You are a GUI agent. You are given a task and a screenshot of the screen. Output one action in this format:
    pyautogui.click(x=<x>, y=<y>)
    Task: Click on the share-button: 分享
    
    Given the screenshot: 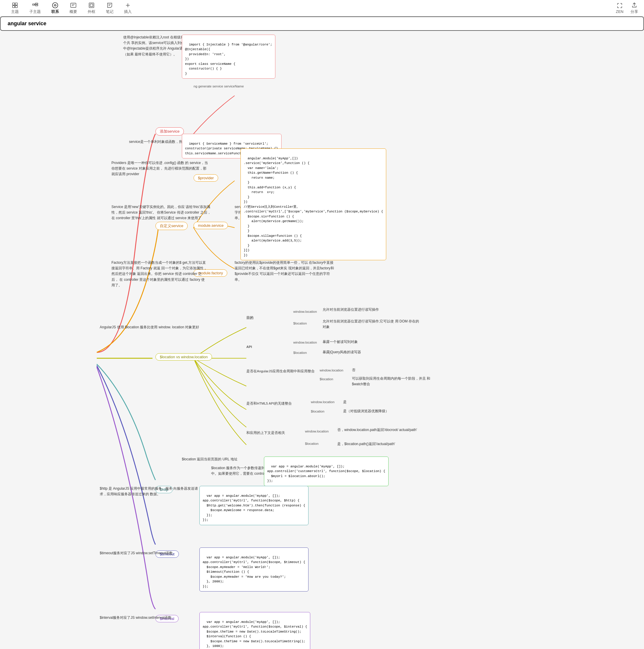 What is the action you would take?
    pyautogui.click(x=635, y=8)
    